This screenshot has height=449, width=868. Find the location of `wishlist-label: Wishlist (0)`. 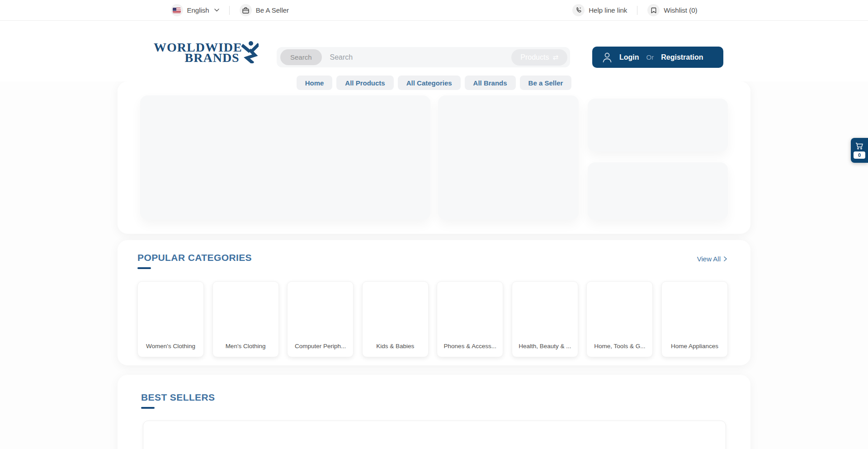

wishlist-label: Wishlist (0) is located at coordinates (680, 10).